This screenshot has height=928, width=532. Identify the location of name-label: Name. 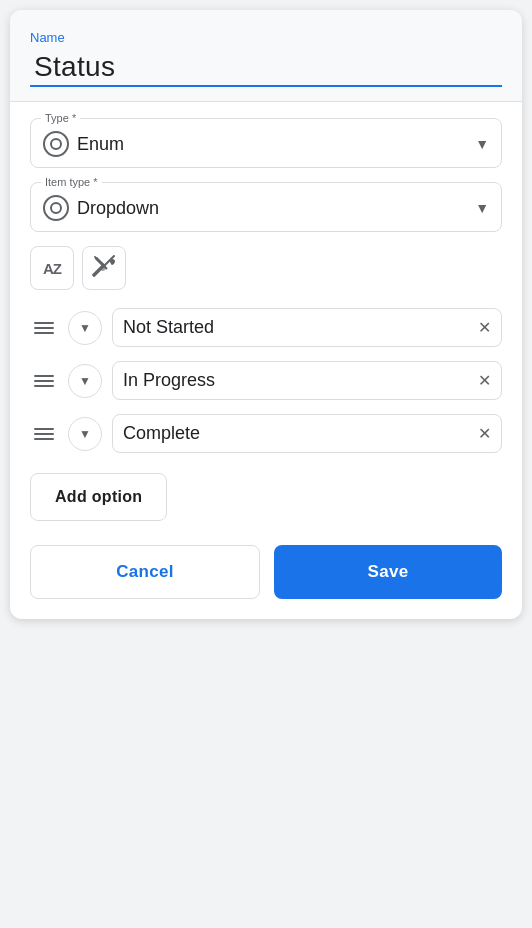
(266, 38).